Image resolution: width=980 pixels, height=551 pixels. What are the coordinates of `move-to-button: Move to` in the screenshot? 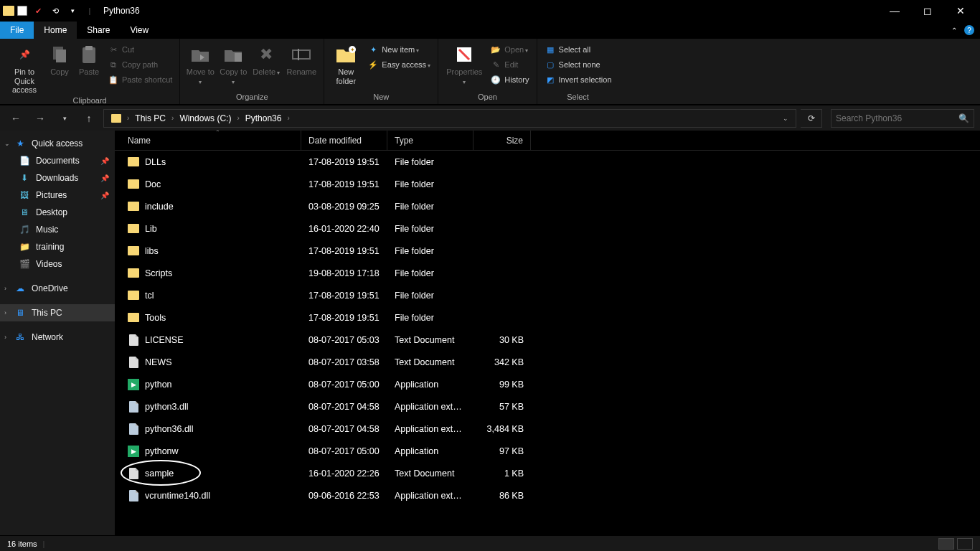 It's located at (200, 63).